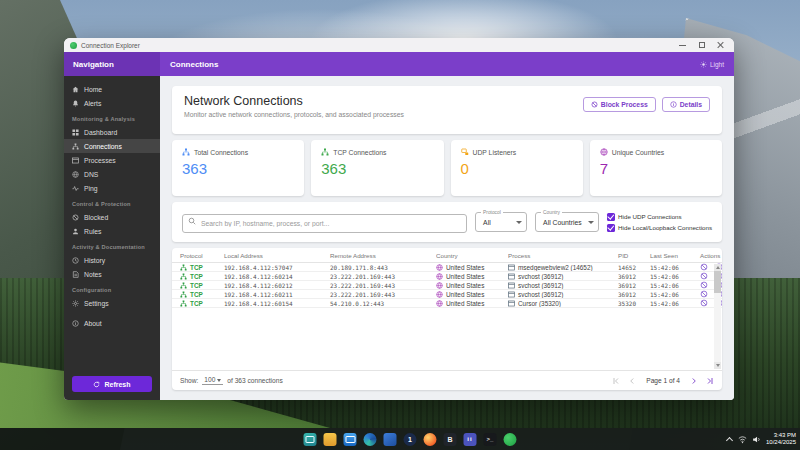 Image resolution: width=800 pixels, height=450 pixels. I want to click on clock: 3:43 PM 10/24/2025, so click(781, 439).